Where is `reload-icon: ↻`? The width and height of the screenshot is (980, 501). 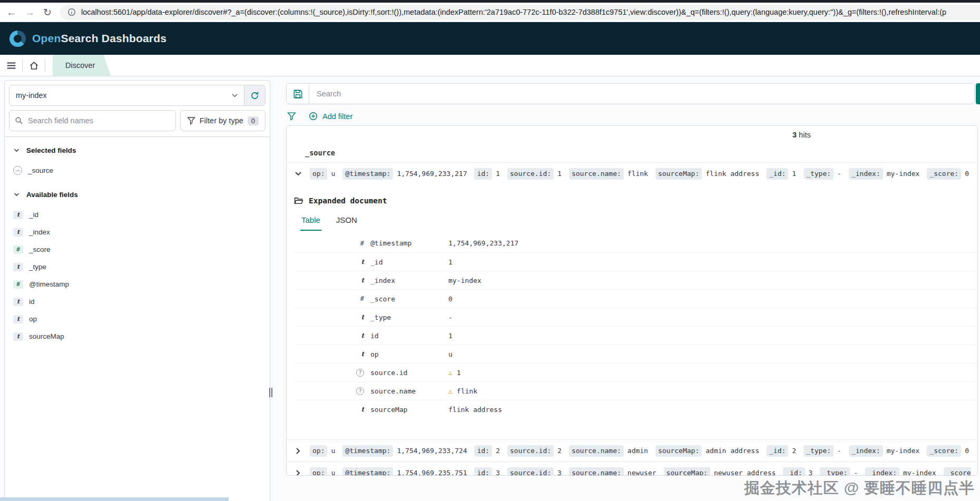
reload-icon: ↻ is located at coordinates (47, 13).